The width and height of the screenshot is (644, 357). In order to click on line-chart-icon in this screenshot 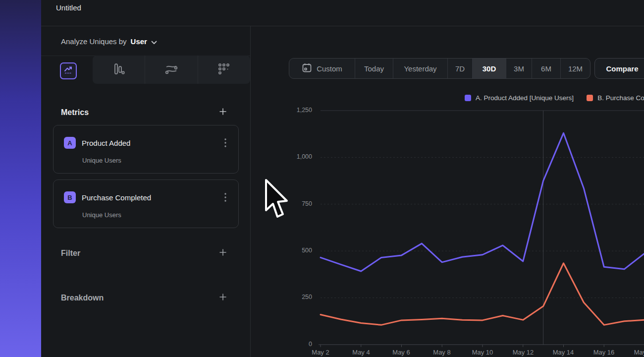, I will do `click(68, 71)`.